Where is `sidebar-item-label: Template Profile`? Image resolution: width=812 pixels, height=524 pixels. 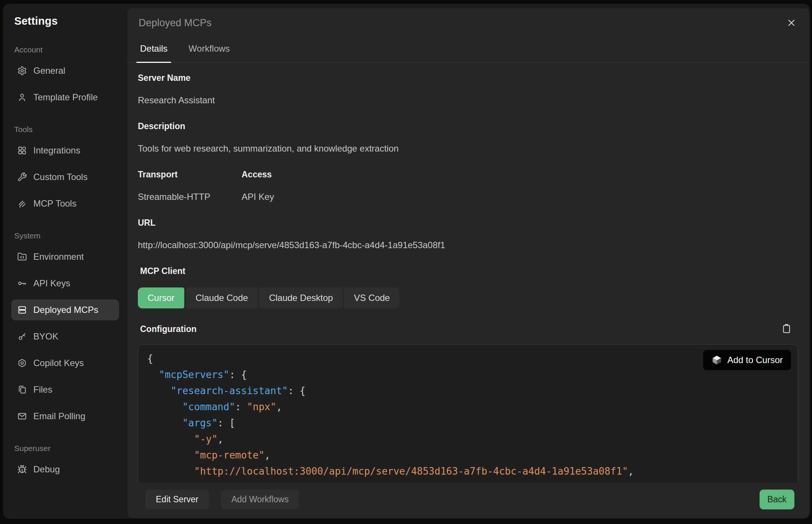 sidebar-item-label: Template Profile is located at coordinates (66, 97).